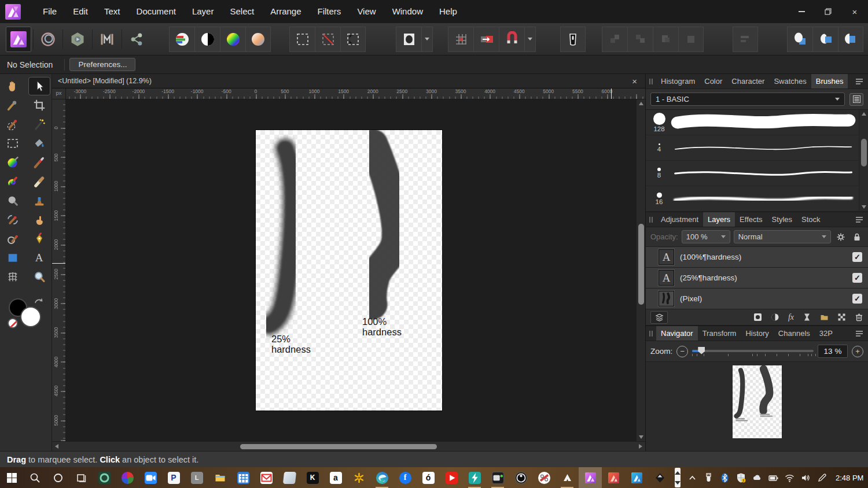 Image resolution: width=868 pixels, height=488 pixels. What do you see at coordinates (207, 39) in the screenshot?
I see `auto-contrast-button` at bounding box center [207, 39].